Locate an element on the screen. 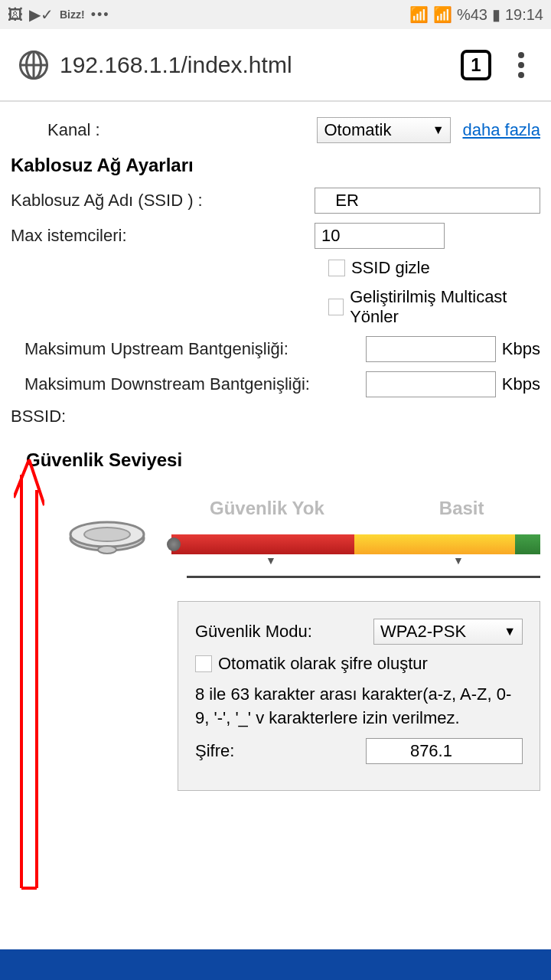  security-settings-box: Güvenlik Modu: WPA2-PSK ▼ Otomatik olara… is located at coordinates (359, 696).